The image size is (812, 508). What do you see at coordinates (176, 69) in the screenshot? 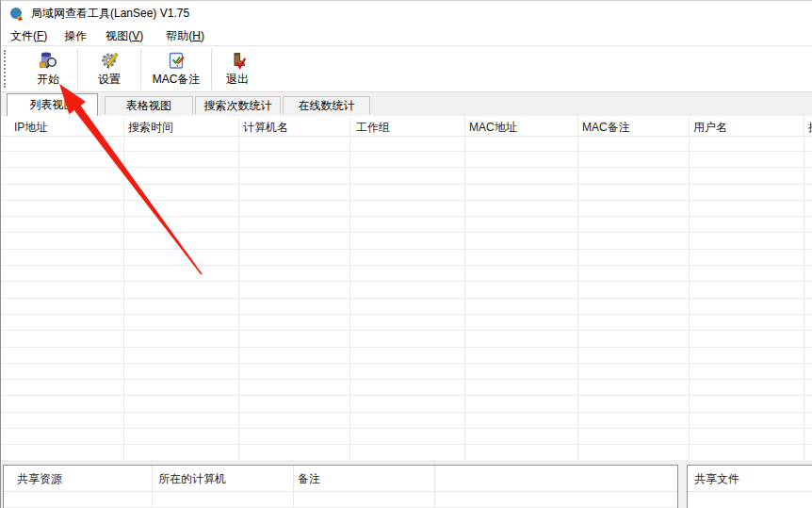
I see `mac-note-button: MAC备注` at bounding box center [176, 69].